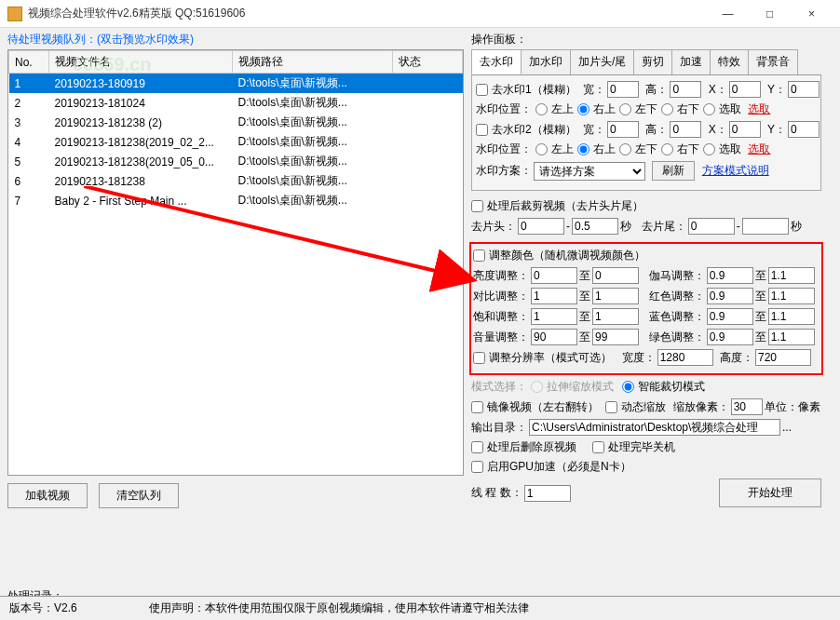  What do you see at coordinates (237, 181) in the screenshot?
I see `table-row: 620190213-181238D:\tools\桌面\新视频...` at bounding box center [237, 181].